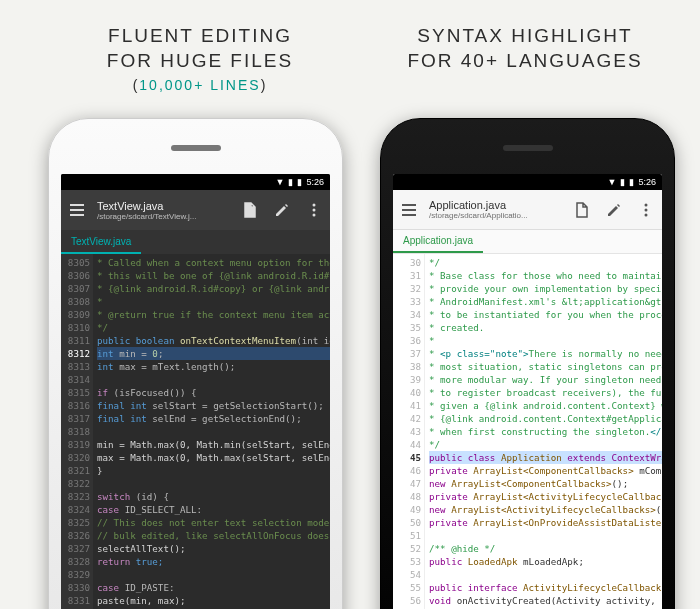 This screenshot has width=700, height=609. Describe the element at coordinates (438, 242) in the screenshot. I see `tab-active: Application.java` at that location.